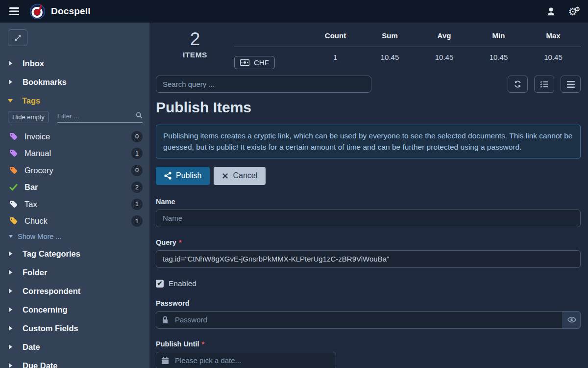 Image resolution: width=588 pixels, height=368 pixels. I want to click on name-input, so click(368, 218).